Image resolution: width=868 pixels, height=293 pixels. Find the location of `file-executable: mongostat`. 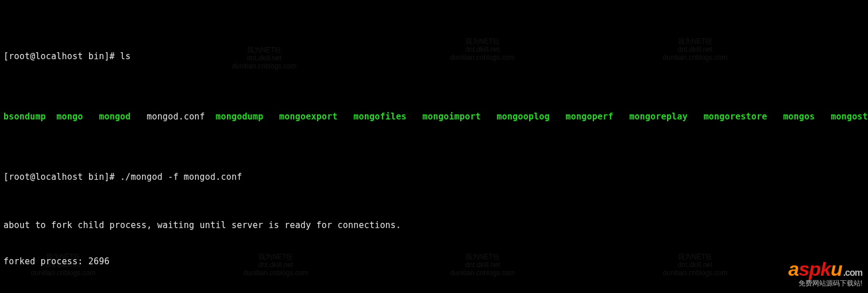

file-executable: mongostat is located at coordinates (849, 117).